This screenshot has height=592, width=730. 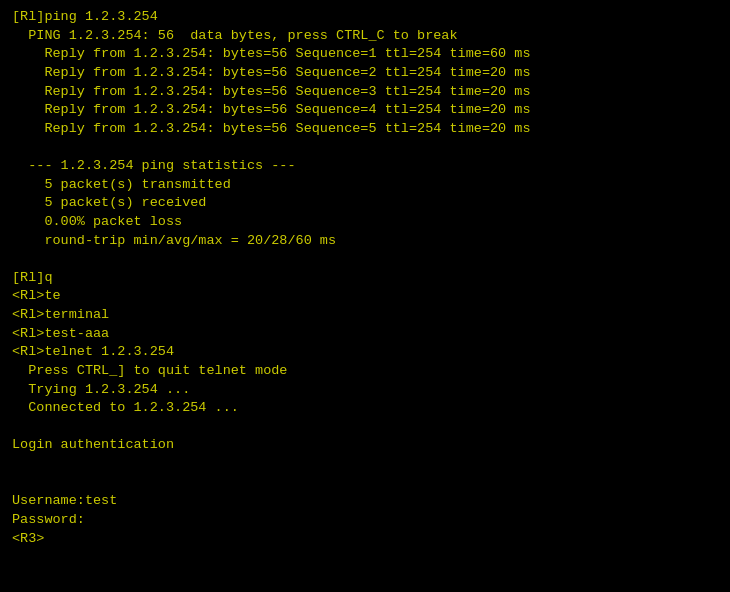 I want to click on terminal-line: <R3>, so click(x=365, y=540).